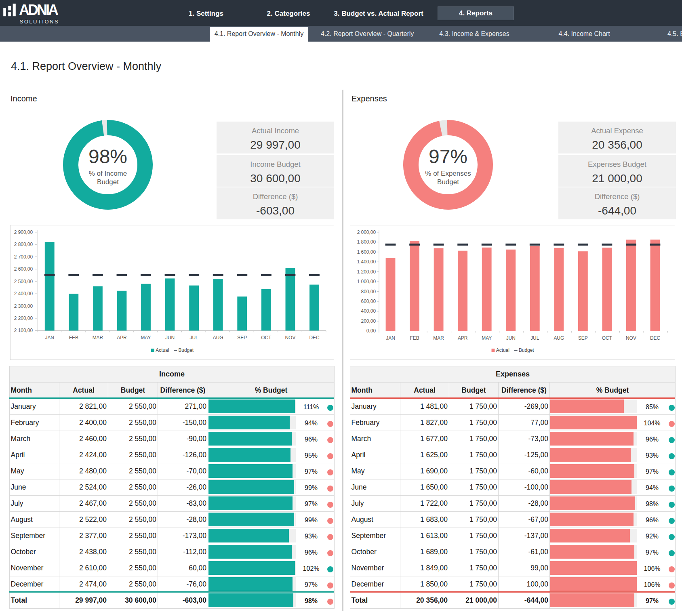  I want to click on svg-text: 2 500,00, so click(23, 282).